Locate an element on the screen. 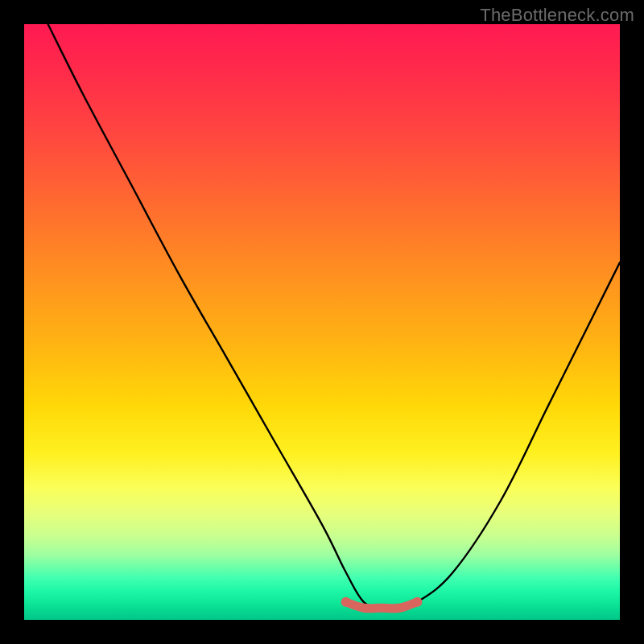 This screenshot has height=644, width=644. marker-endpoint-right is located at coordinates (417, 602).